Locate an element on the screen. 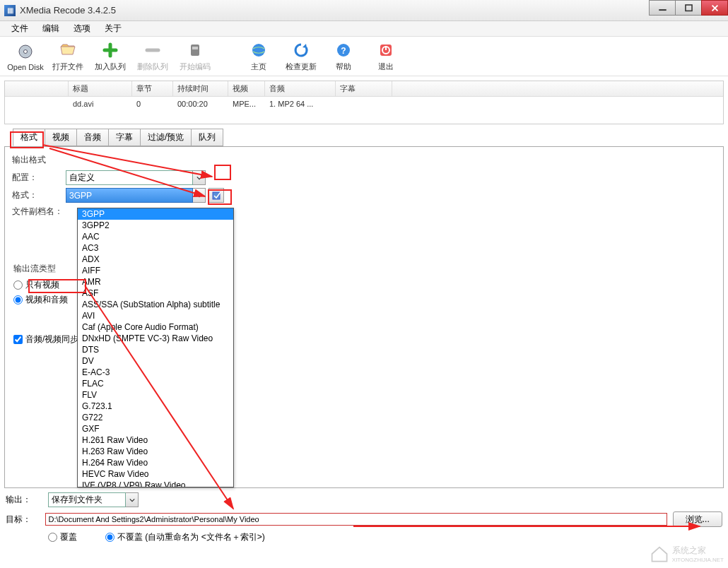  toolbar-exit: 退出 is located at coordinates (386, 57).